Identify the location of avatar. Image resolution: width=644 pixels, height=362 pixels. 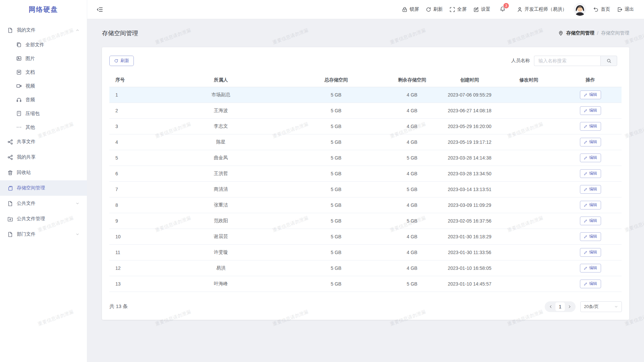
(580, 9).